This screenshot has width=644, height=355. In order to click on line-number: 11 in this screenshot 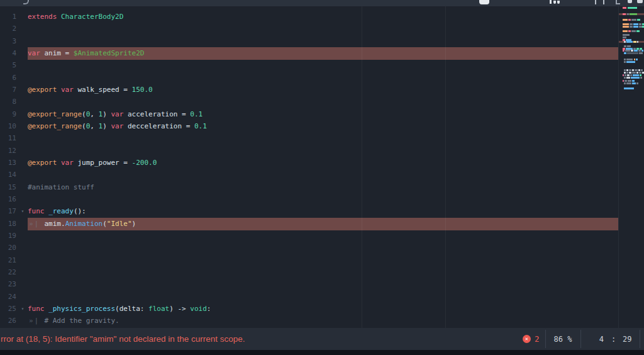, I will do `click(8, 138)`.